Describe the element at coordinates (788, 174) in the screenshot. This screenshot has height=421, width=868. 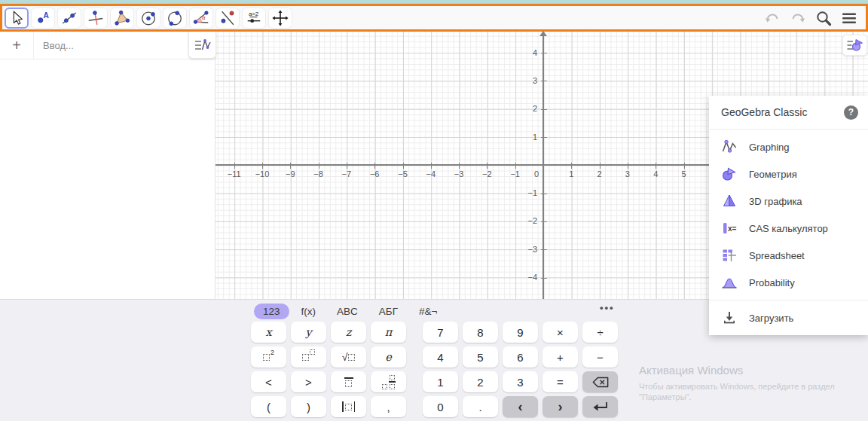
I see `menu-item-geometry: Геометрия` at that location.